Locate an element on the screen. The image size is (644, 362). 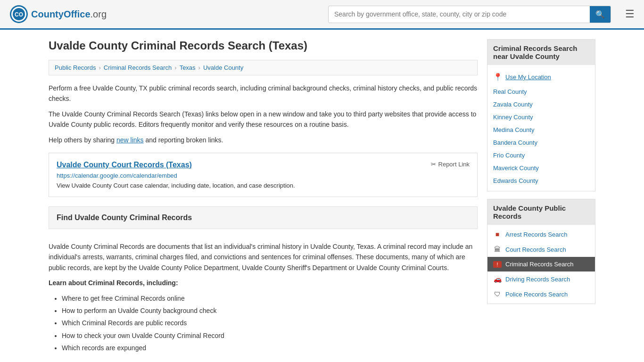
description-para3: Help others by sharing new links and rep… is located at coordinates (263, 140).